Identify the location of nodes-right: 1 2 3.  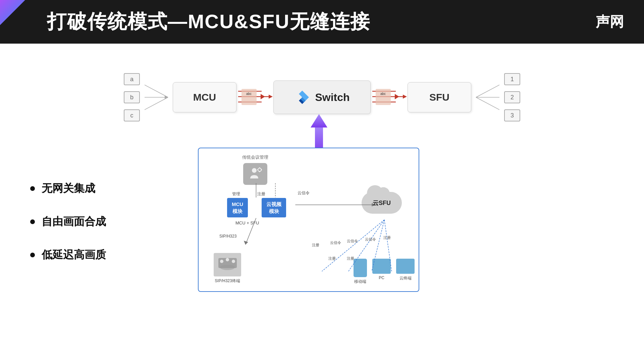
(512, 97).